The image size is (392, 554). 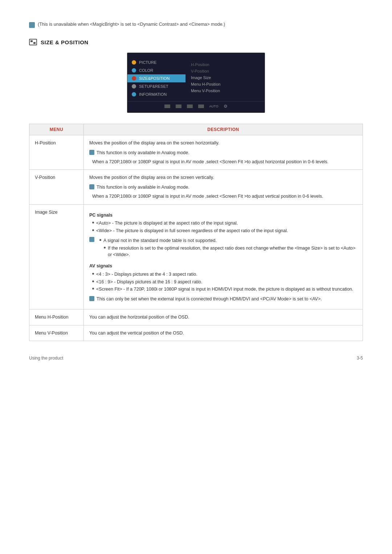 What do you see at coordinates (214, 106) in the screenshot?
I see `osd-auto-label: AUTO` at bounding box center [214, 106].